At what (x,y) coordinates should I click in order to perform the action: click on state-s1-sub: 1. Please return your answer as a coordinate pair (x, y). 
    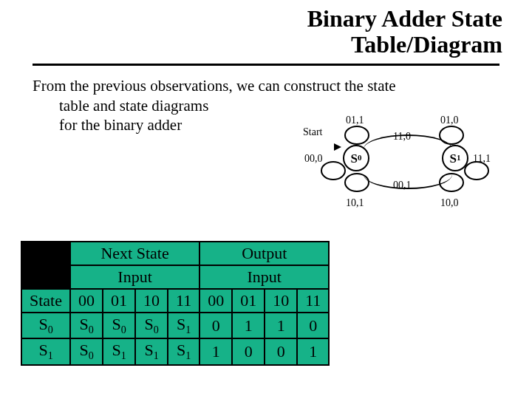
    Looking at the image, I should click on (459, 158).